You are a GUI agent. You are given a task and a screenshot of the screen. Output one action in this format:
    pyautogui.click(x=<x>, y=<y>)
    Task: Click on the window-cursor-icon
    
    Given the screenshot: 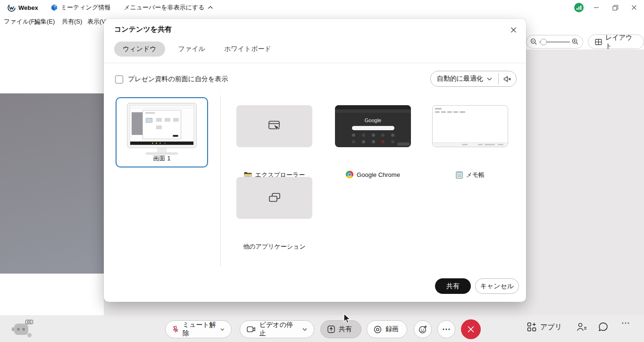 What is the action you would take?
    pyautogui.click(x=275, y=126)
    